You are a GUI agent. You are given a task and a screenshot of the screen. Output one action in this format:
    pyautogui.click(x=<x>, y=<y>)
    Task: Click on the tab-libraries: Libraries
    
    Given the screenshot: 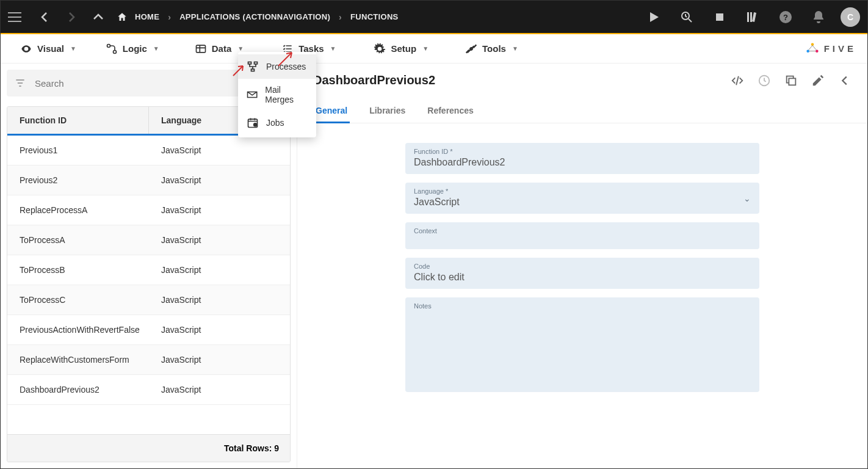 What is the action you would take?
    pyautogui.click(x=387, y=111)
    